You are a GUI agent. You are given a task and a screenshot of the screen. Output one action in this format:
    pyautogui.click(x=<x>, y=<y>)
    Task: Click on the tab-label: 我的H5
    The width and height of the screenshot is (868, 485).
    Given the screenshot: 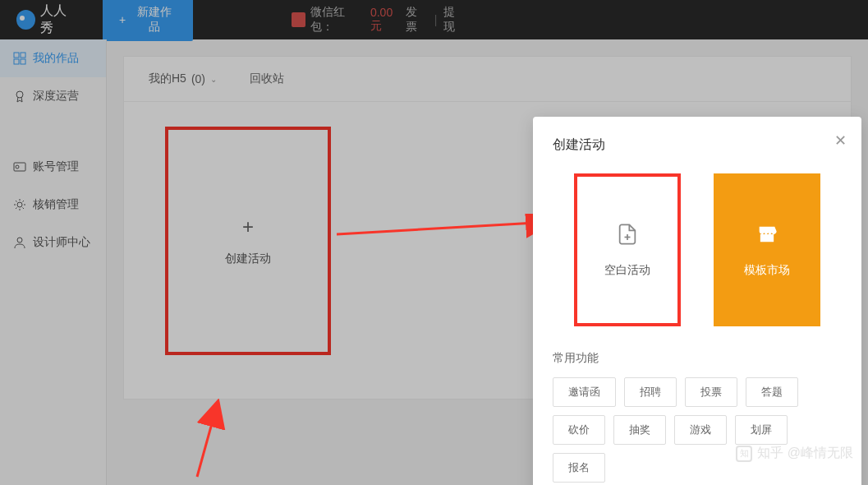 What is the action you would take?
    pyautogui.click(x=168, y=79)
    